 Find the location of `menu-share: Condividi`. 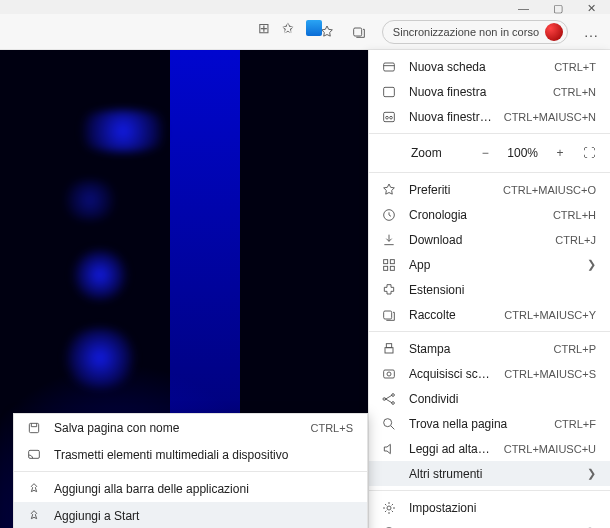

menu-share: Condividi is located at coordinates (490, 398).